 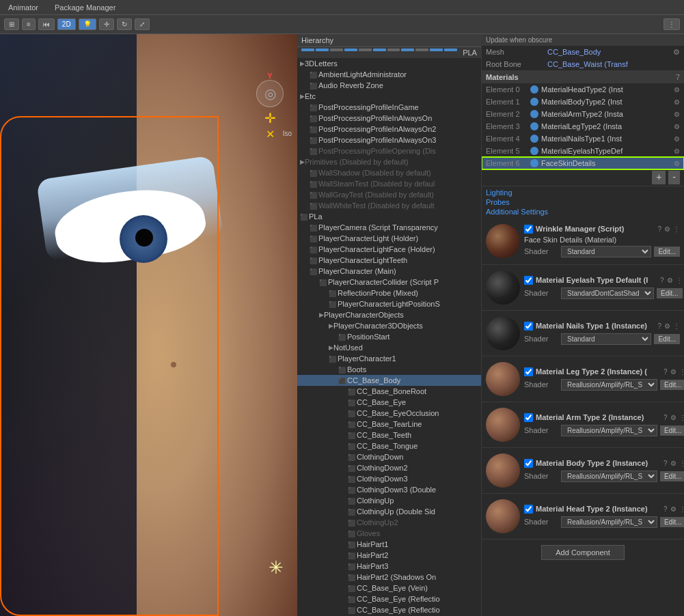 What do you see at coordinates (85, 8) in the screenshot?
I see `package-manager-tab: Package Manager` at bounding box center [85, 8].